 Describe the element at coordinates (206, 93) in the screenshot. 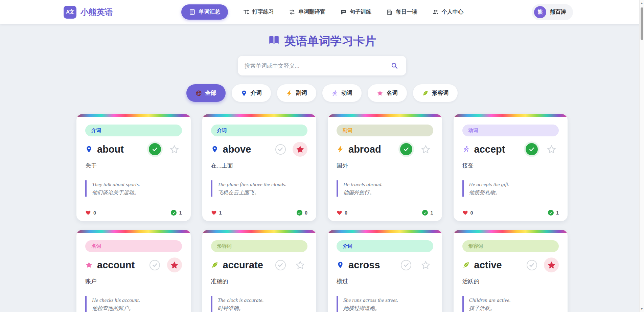

I see `filter-all: 全部` at that location.